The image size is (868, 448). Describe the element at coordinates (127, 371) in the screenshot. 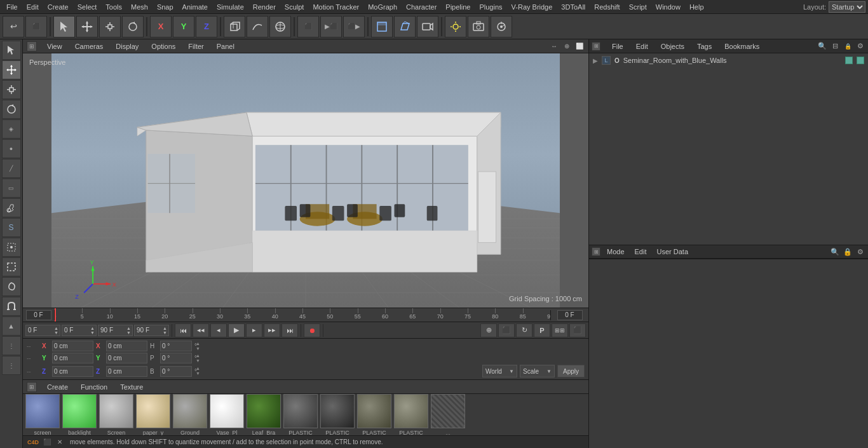

I see `coord-z-size` at that location.